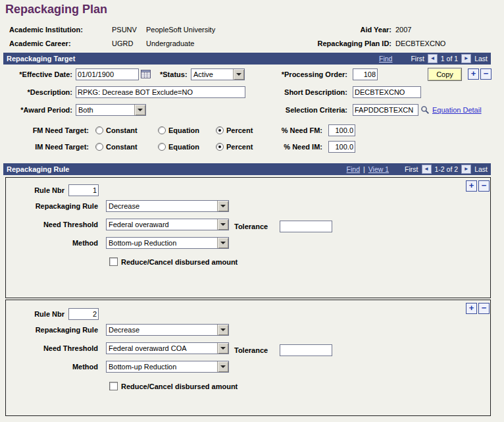 Image resolution: width=504 pixels, height=422 pixels. Describe the element at coordinates (40, 43) in the screenshot. I see `academic-career-label: Academic Career:` at that location.